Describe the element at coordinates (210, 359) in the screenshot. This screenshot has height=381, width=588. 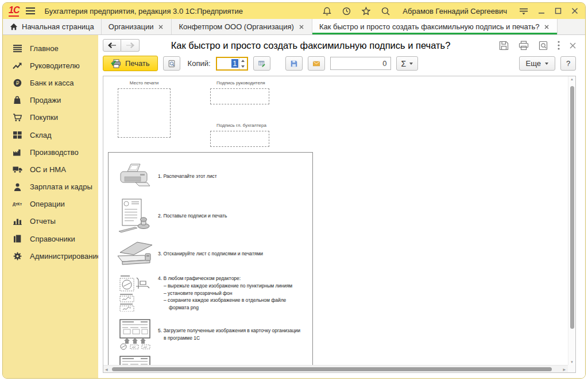
I see `instruction-step-6: 6. Воспользуйтесь предварительным просмо…` at that location.